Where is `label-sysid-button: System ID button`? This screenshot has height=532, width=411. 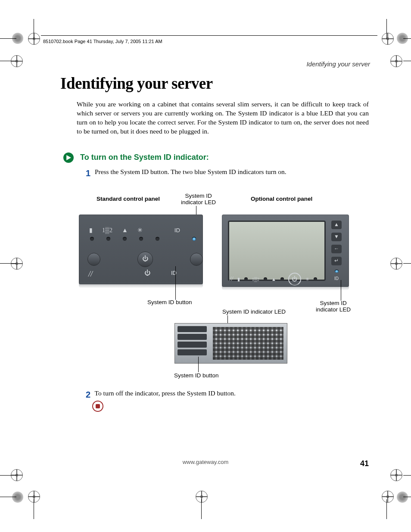 label-sysid-button: System ID button is located at coordinates (170, 302).